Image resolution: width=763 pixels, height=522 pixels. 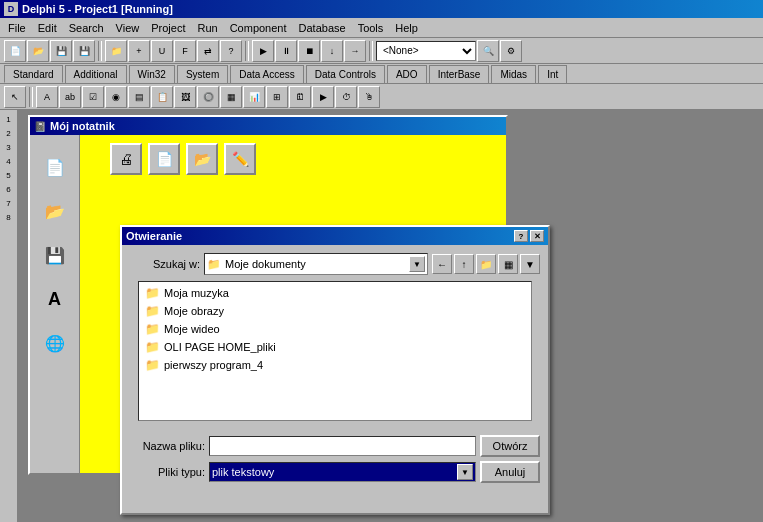 I want to click on file-item: 📁 Moje obrazy, so click(x=335, y=311).